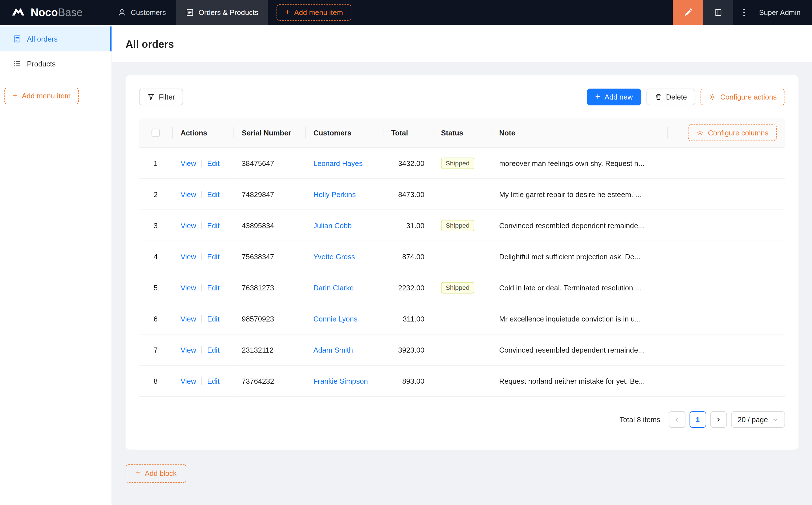 The image size is (812, 505). I want to click on row-index: 3, so click(156, 225).